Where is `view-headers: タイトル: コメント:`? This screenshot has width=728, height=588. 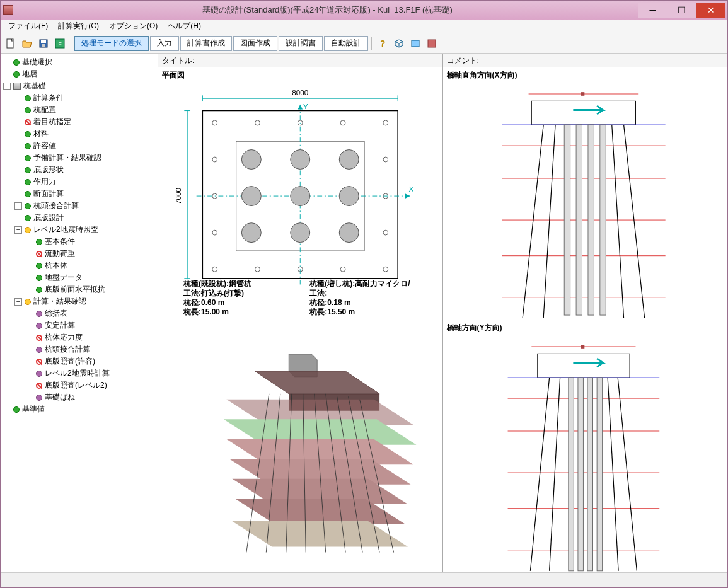 view-headers: タイトル: コメント: is located at coordinates (442, 61).